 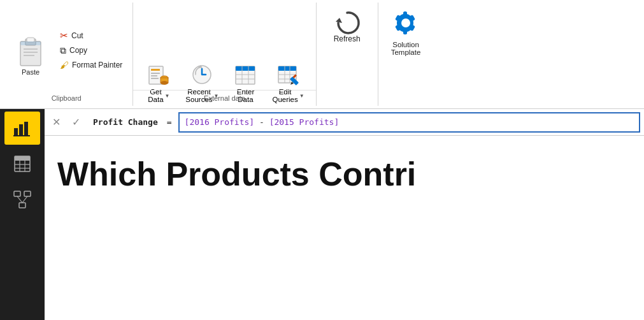 I want to click on formula-confirm-button: ✓, so click(x=76, y=122).